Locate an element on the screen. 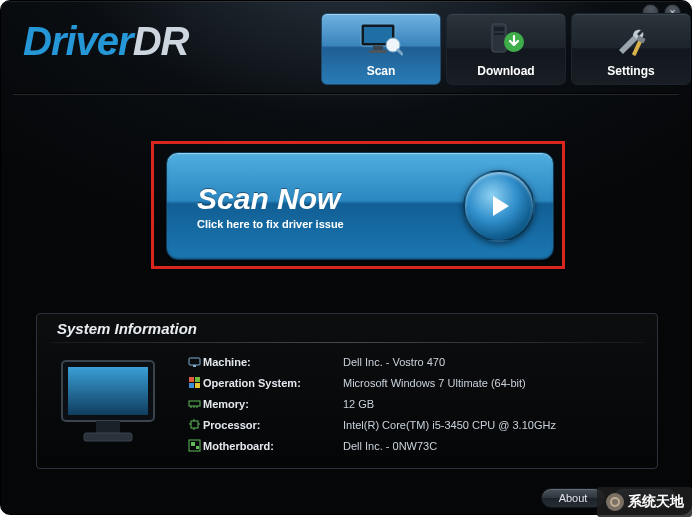  system-info-table: Machine: Dell Inc. - Vostro 470 Operatio… is located at coordinates (414, 404).